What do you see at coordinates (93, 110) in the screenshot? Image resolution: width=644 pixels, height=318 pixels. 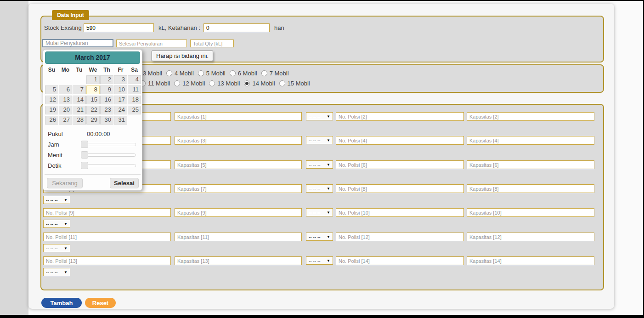 I see `calendar-day-cell: 22` at bounding box center [93, 110].